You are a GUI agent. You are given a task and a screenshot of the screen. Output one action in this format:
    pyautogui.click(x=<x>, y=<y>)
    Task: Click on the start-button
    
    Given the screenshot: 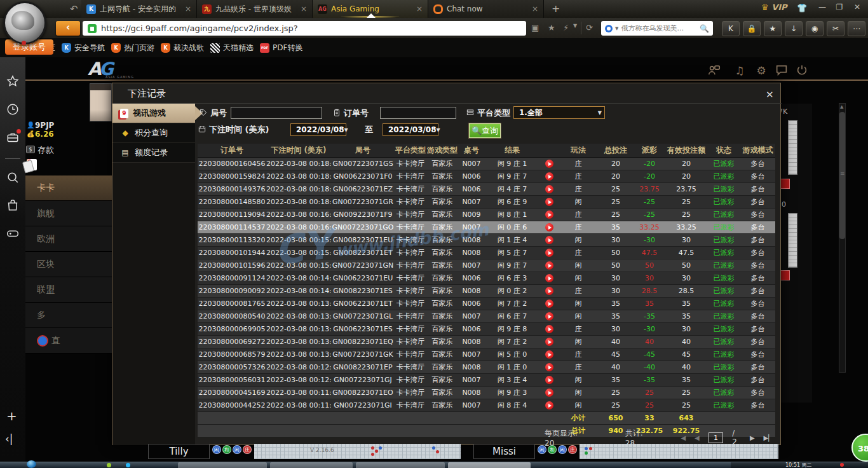 What is the action you would take?
    pyautogui.click(x=32, y=464)
    